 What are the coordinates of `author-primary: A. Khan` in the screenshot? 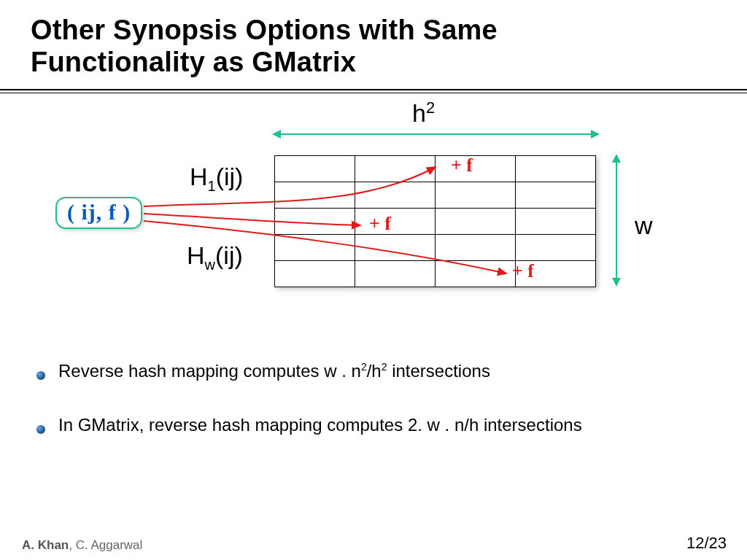 It's located at (45, 545).